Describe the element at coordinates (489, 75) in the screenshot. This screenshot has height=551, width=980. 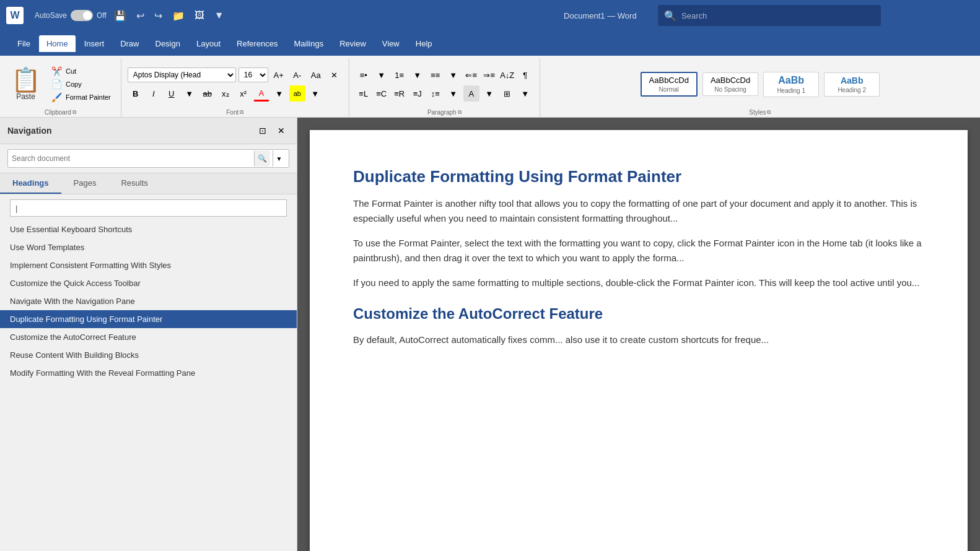
I see `increase-indent-btn: ⇒≡` at that location.